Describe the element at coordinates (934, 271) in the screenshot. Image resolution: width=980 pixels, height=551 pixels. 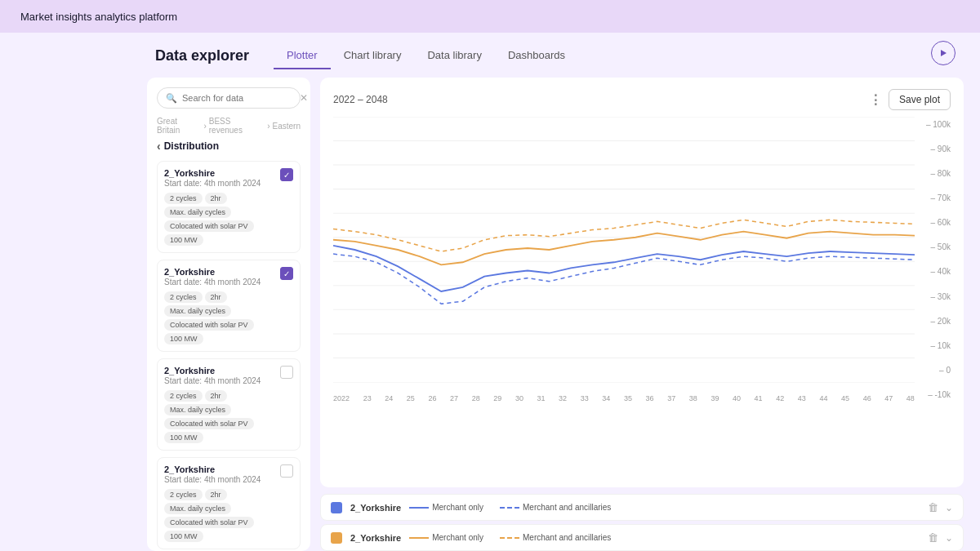
I see `y-axis-label: – 40k` at that location.